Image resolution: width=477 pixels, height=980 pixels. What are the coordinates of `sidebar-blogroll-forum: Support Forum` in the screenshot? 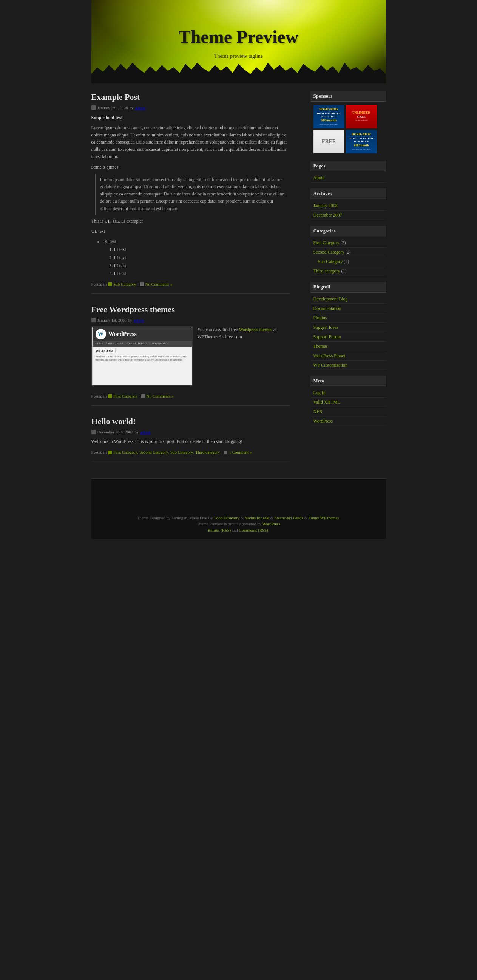 It's located at (348, 337).